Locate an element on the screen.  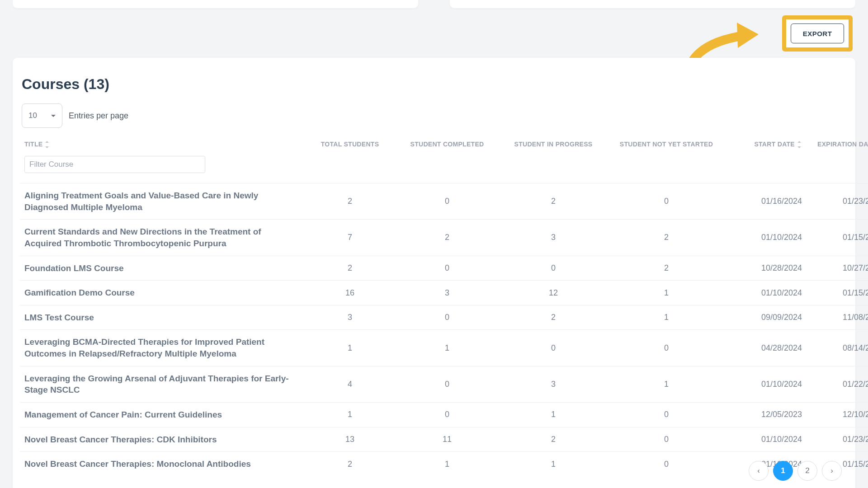
row-title: Leveraging the Growing Arsenal of Adjuva… is located at coordinates (162, 384).